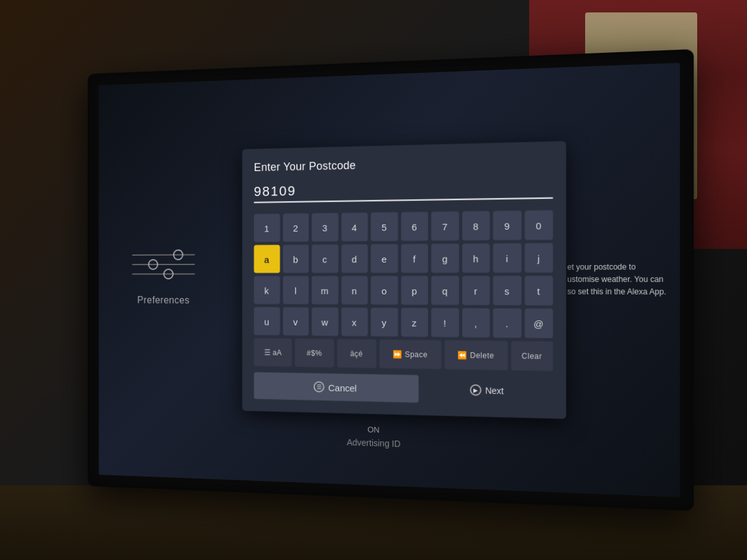 The image size is (747, 560). I want to click on info-text-panel: et your postcode to ustomise weather. Yo…, so click(616, 280).